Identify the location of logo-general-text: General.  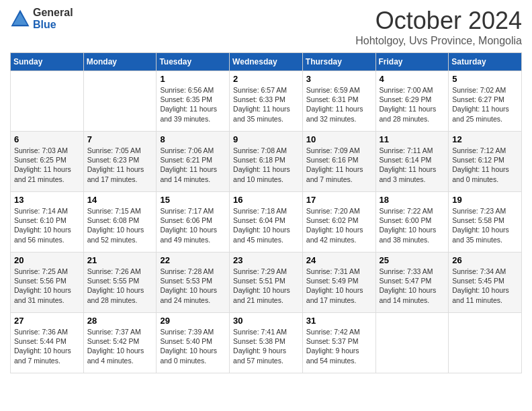
(53, 13).